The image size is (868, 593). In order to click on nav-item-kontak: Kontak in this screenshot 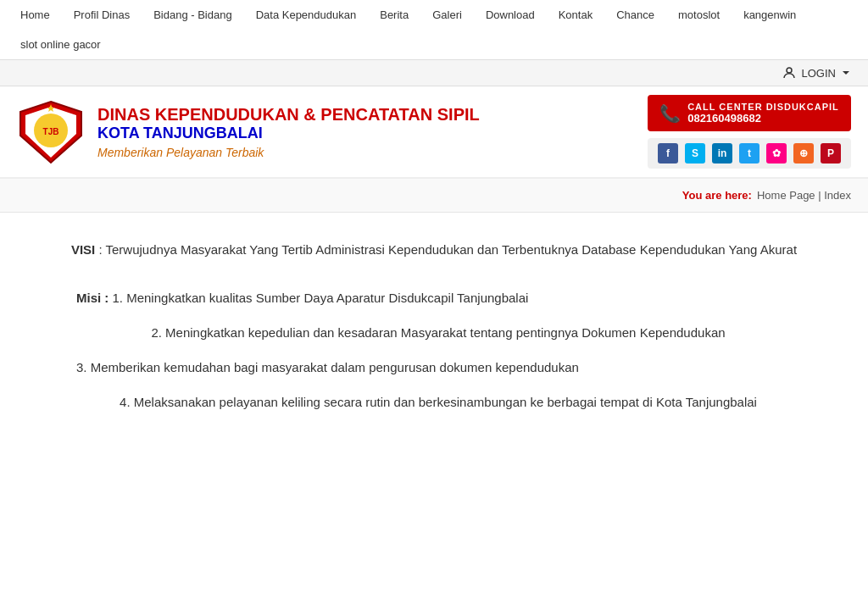, I will do `click(576, 15)`.